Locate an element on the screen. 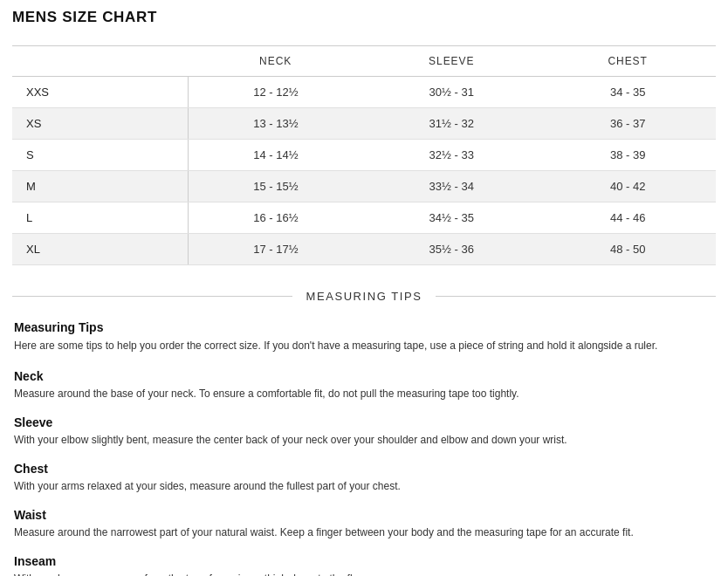  col-header-neck: NECK is located at coordinates (276, 61).